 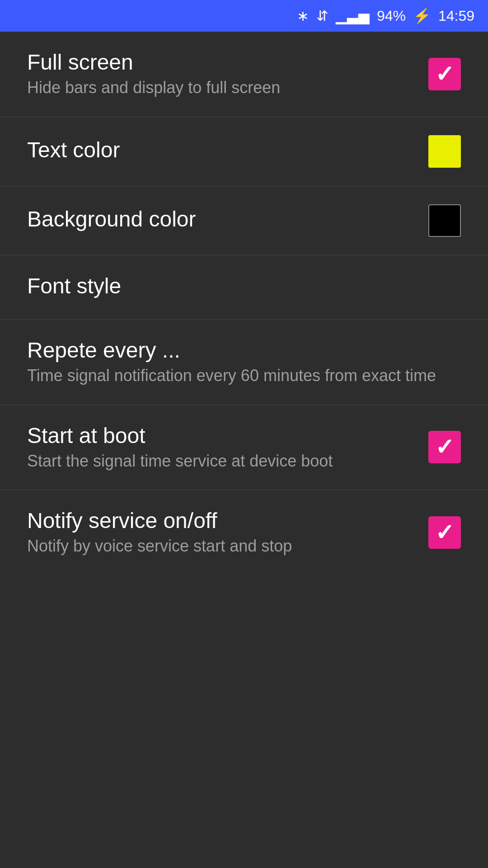 I want to click on battery-icon: ⚡, so click(x=422, y=16).